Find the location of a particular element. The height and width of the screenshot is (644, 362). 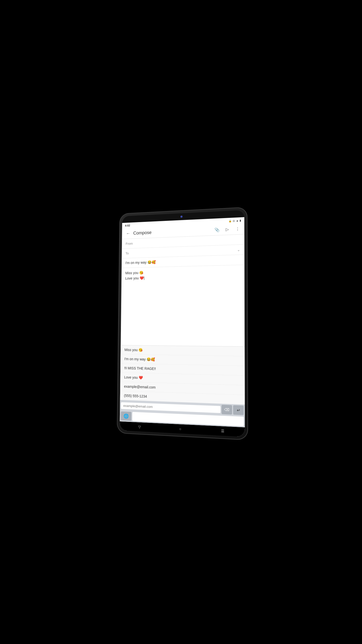

delete-button: ⌫ is located at coordinates (227, 410).